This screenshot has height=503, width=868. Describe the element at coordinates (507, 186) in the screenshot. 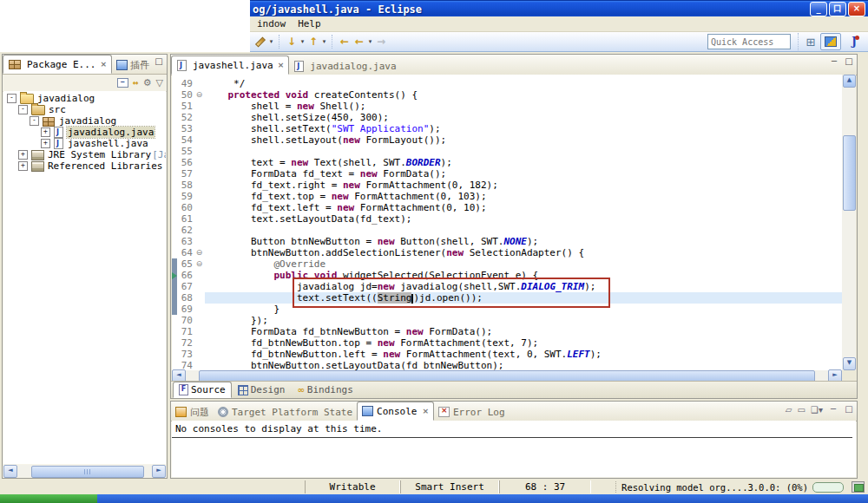

I see `code-line: 58 fd_text.right = new FormAttachment(0,…` at that location.